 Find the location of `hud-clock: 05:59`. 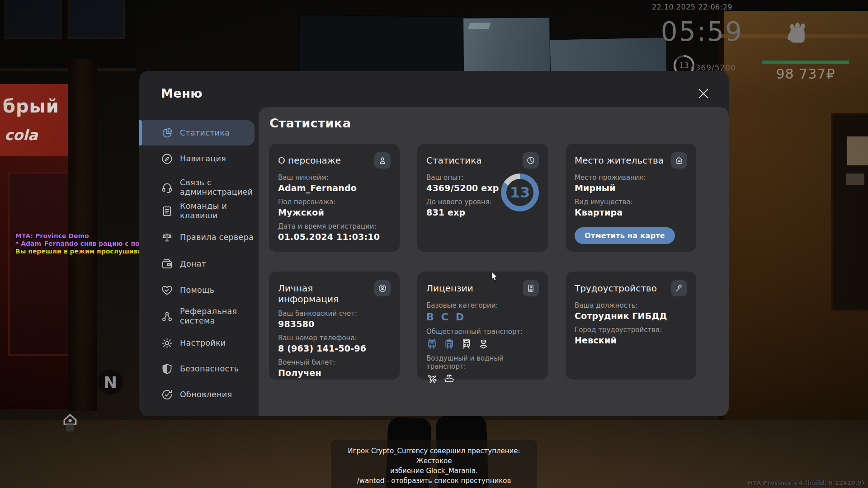

hud-clock: 05:59 is located at coordinates (702, 32).